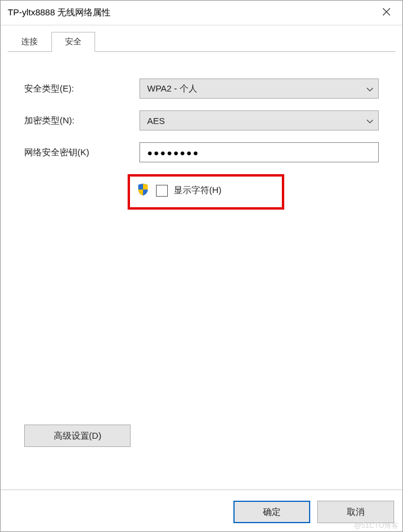 The image size is (403, 532). I want to click on show-chars-label: 显示字符(H), so click(197, 190).